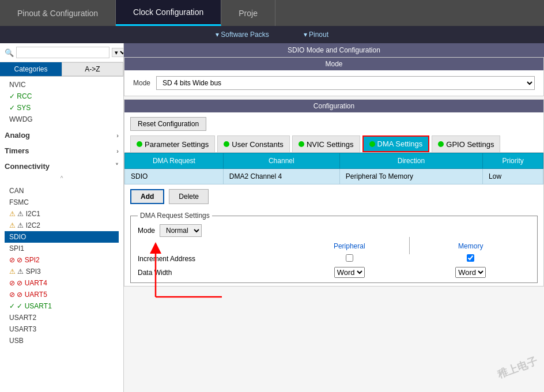 The image size is (544, 392). Describe the element at coordinates (466, 144) in the screenshot. I see `tab-gpio-settings: GPIO Settings` at that location.